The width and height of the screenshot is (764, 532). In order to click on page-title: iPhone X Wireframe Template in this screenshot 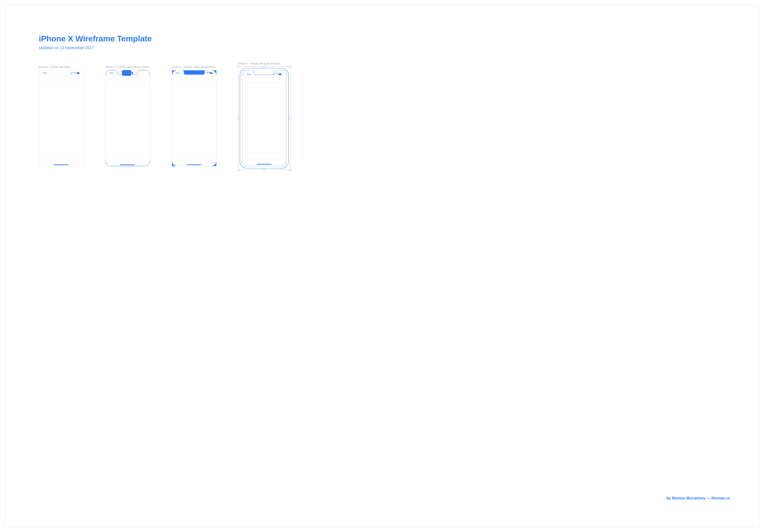, I will do `click(382, 39)`.